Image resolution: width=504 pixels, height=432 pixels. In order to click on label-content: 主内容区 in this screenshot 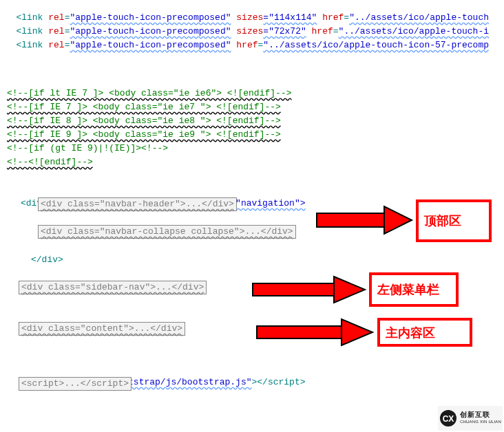, I will do `click(425, 332)`.